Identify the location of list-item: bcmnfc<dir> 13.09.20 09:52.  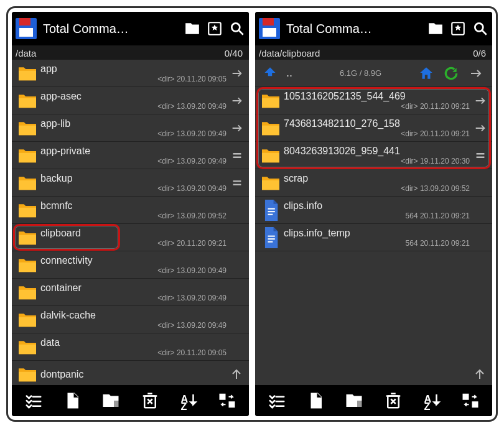
(131, 210).